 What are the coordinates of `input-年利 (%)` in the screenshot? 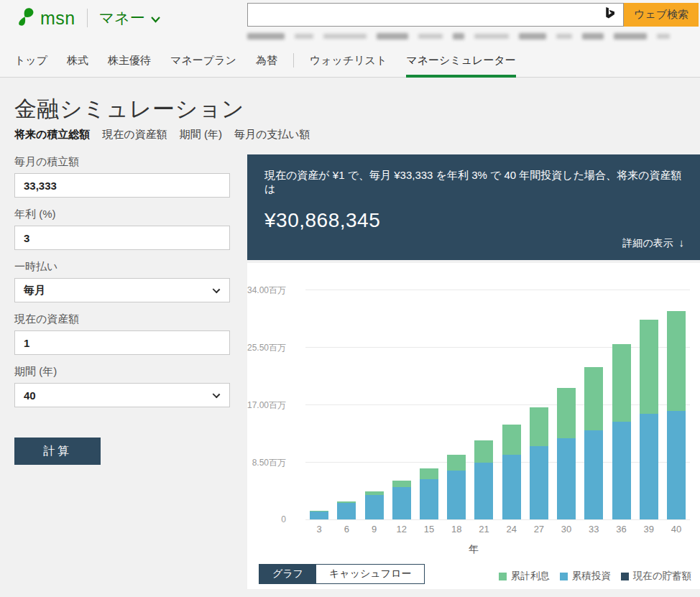 It's located at (122, 238).